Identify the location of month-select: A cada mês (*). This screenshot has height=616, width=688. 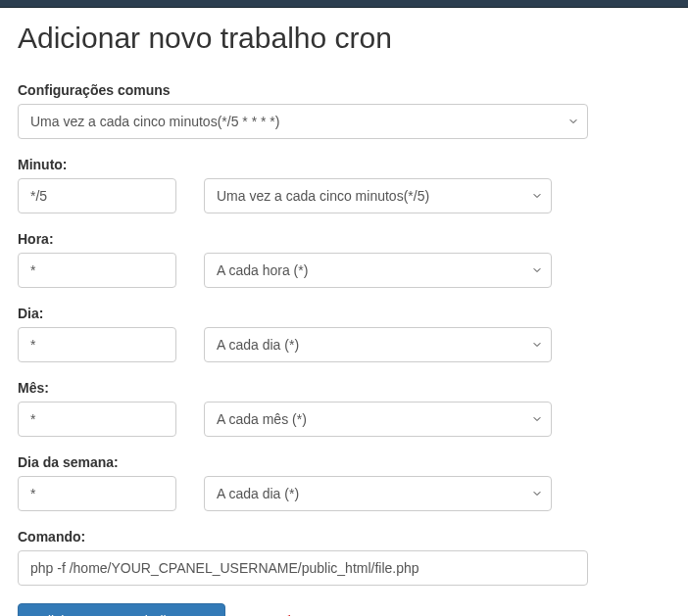
(378, 419).